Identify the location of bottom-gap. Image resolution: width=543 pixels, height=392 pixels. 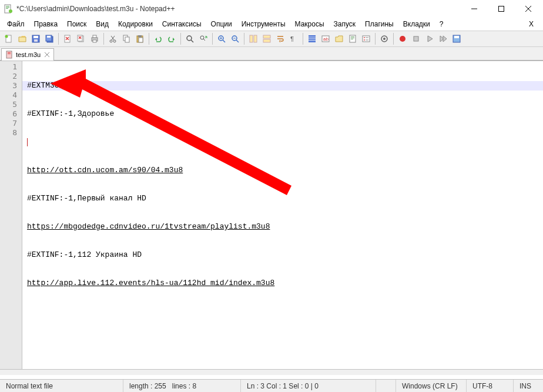
(272, 372).